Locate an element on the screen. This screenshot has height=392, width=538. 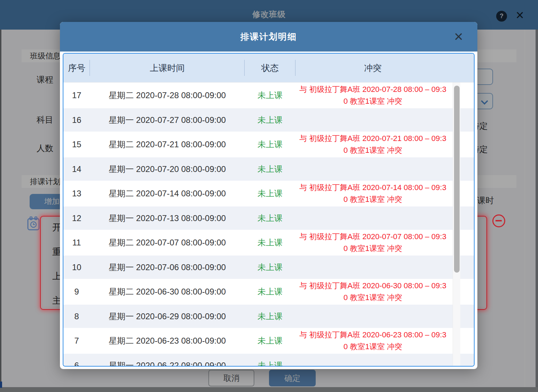
table-cell-c2: 星期二 2020-07-28 08:00-09:00 is located at coordinates (167, 95).